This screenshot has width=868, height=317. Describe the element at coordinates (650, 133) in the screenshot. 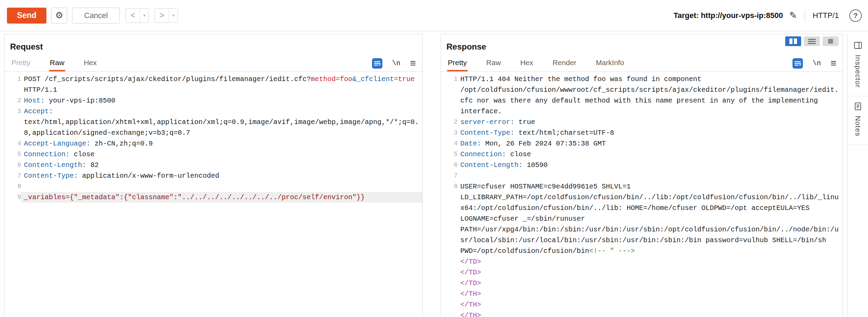

I see `line-content: Content-Type: text/html;charset=UTF-8` at that location.